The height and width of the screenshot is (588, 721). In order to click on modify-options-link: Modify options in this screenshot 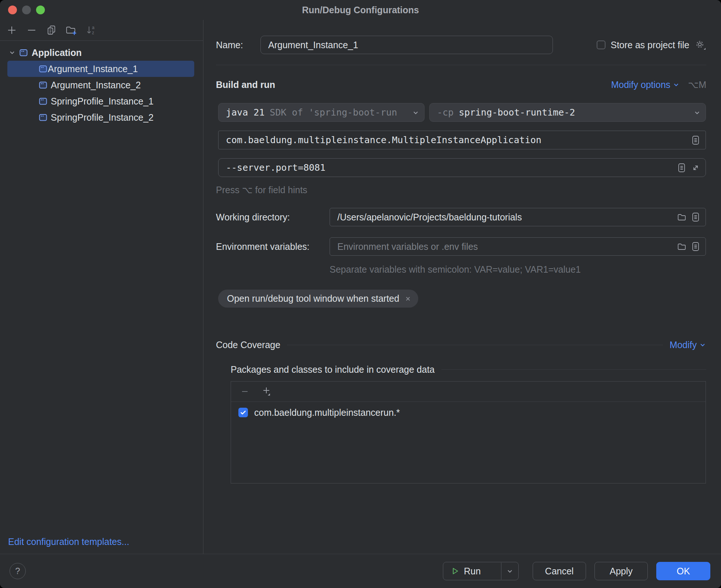, I will do `click(645, 85)`.